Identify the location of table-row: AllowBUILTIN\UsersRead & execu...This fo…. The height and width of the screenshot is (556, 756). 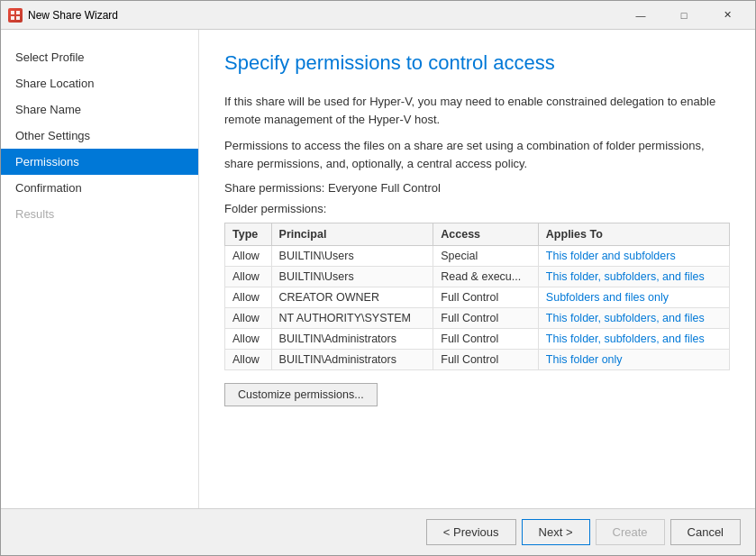
(478, 278).